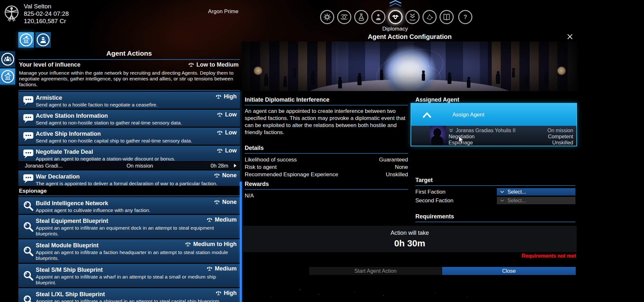 Image resolution: width=644 pixels, height=302 pixels. Describe the element at coordinates (327, 161) in the screenshot. I see `details-section: Details Likelihood of successGuaranteed …` at that location.